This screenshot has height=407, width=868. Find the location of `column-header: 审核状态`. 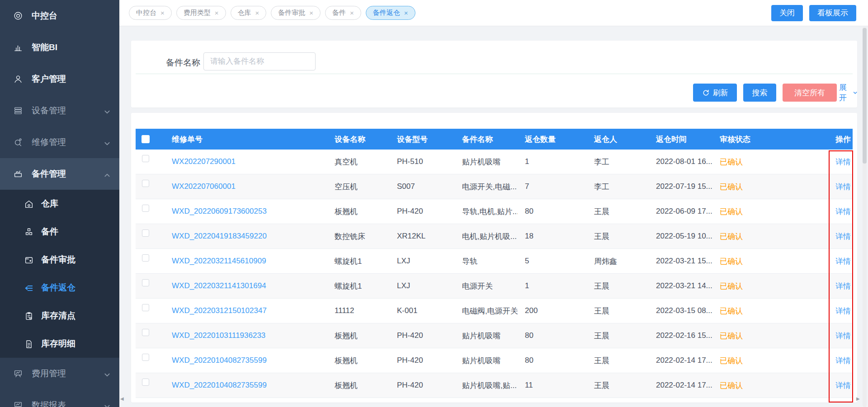

column-header: 审核状态 is located at coordinates (765, 139).